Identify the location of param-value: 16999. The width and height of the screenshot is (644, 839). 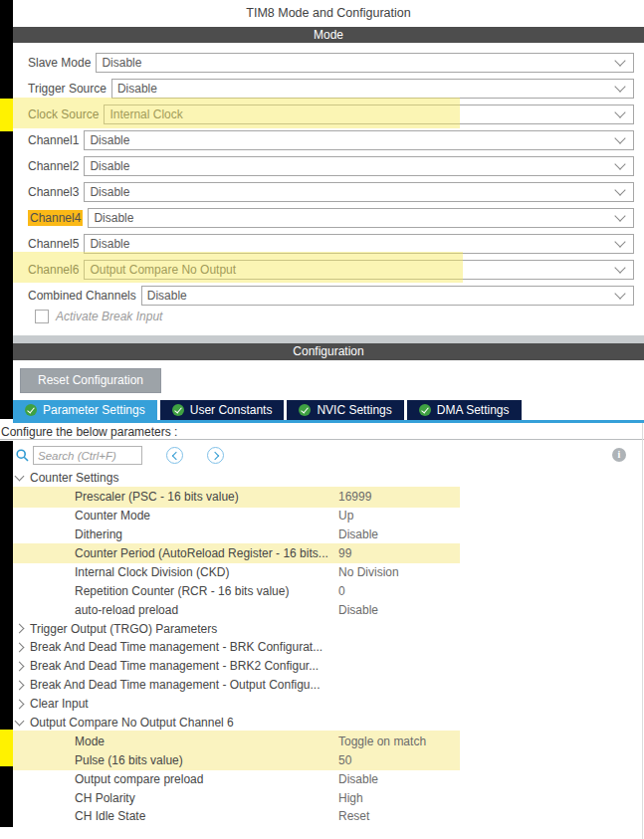
(354, 497).